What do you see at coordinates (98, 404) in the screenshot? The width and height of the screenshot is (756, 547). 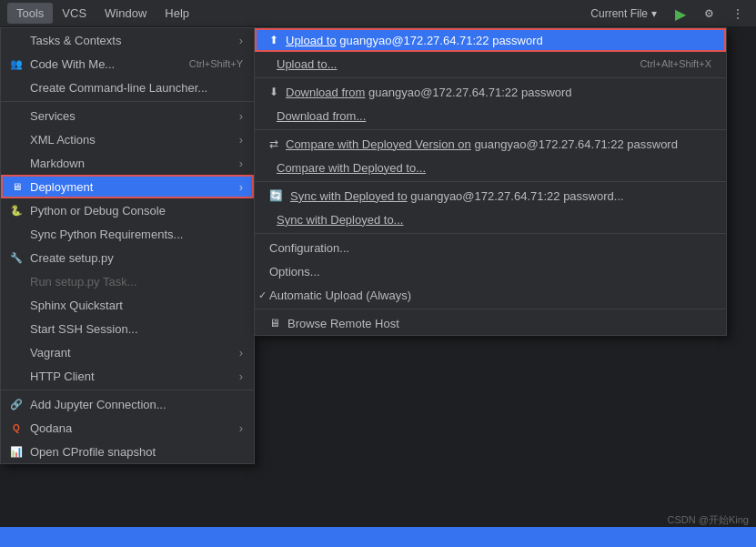 I see `add-jupyter-label: Add Jupyter Connection...` at bounding box center [98, 404].